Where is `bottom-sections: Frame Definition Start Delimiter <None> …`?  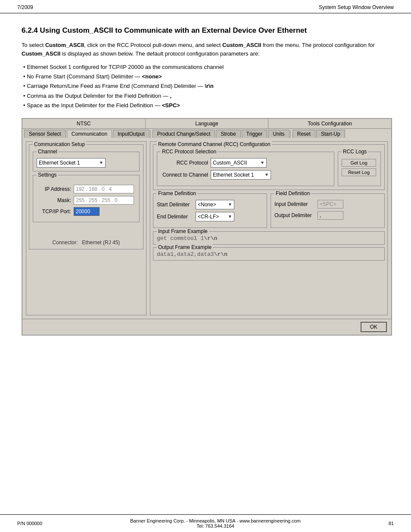 bottom-sections: Frame Definition Start Delimiter <None> … is located at coordinates (269, 211).